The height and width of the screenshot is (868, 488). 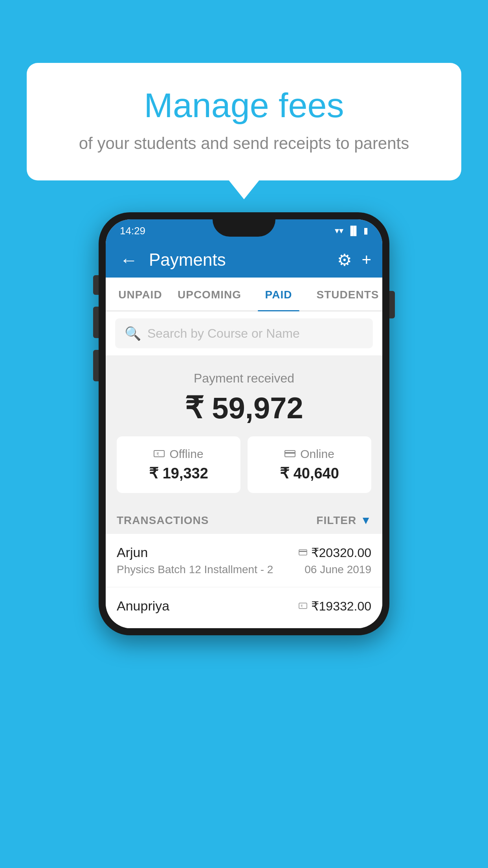 What do you see at coordinates (317, 454) in the screenshot?
I see `online-type: Online` at bounding box center [317, 454].